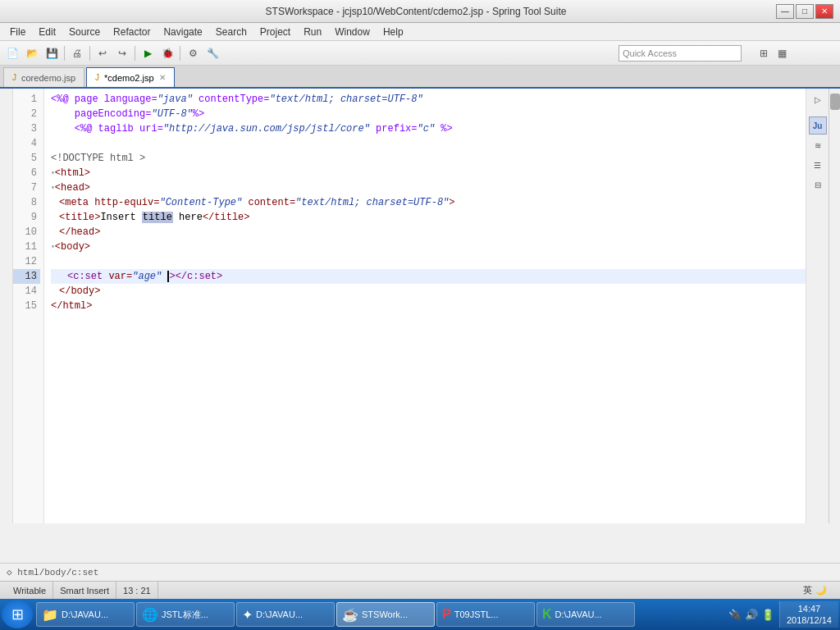 Image resolution: width=840 pixels, height=630 pixels. Describe the element at coordinates (547, 614) in the screenshot. I see `taskbar-app-icon-6: K` at that location.